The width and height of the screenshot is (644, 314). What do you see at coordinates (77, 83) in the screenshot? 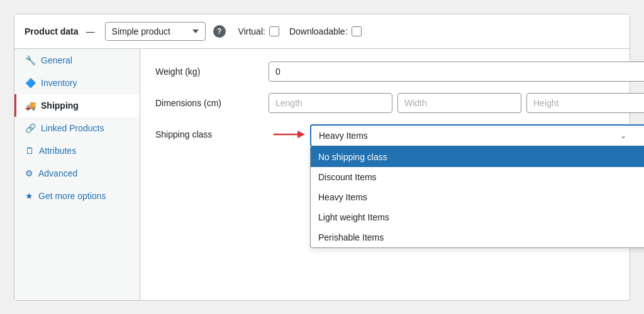
I see `sidebar-item-inventory: 🔷 Inventory` at bounding box center [77, 83].